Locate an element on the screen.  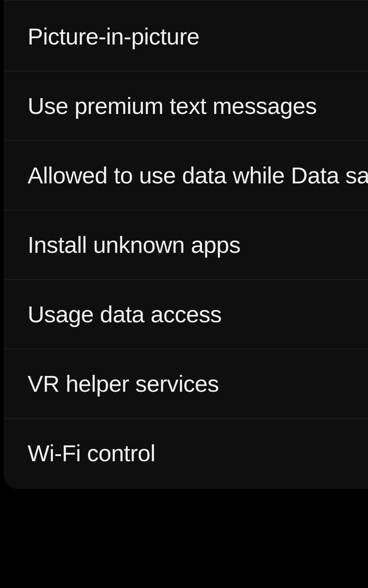
settings-item-install-unknown: Install unknown apps is located at coordinates (186, 245).